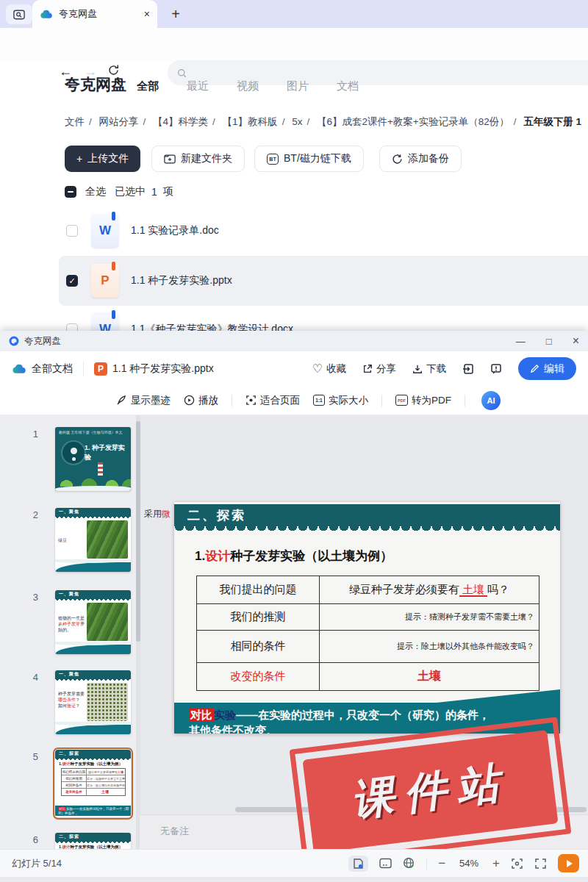 The height and width of the screenshot is (882, 588). I want to click on show-ink-button: 显示墨迹, so click(143, 401).